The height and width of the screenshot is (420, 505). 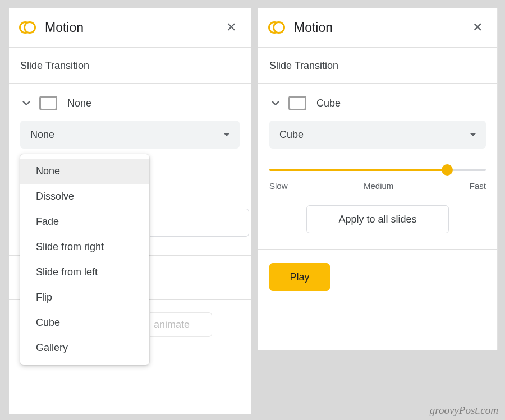 What do you see at coordinates (300, 277) in the screenshot?
I see `play-button: Play` at bounding box center [300, 277].